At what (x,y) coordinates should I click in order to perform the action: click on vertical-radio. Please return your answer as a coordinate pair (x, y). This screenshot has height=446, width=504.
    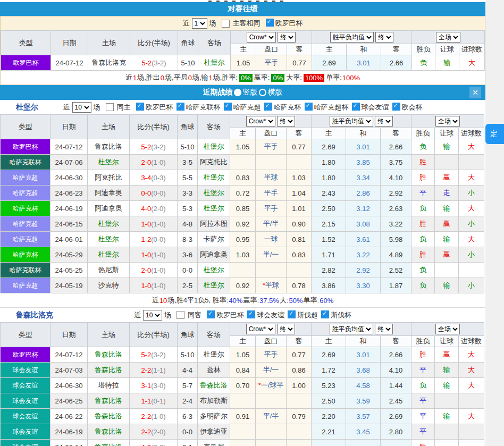
    Looking at the image, I should click on (238, 92).